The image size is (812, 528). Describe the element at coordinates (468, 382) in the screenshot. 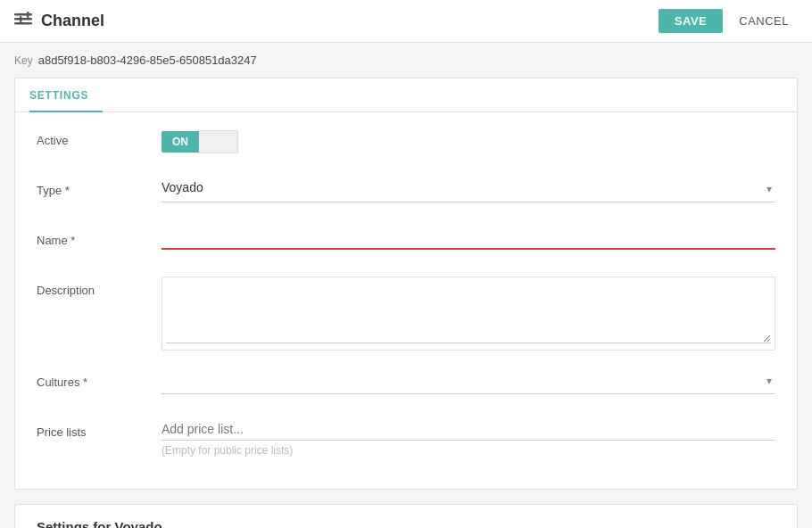

I see `cultures-select: ▾` at that location.